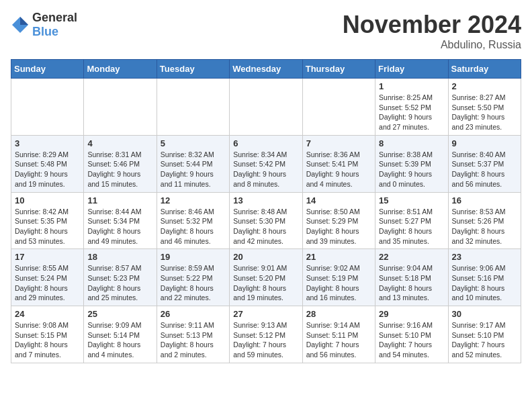 The image size is (532, 411). What do you see at coordinates (339, 69) in the screenshot?
I see `calendar-weekday-header: Thursday` at bounding box center [339, 69].